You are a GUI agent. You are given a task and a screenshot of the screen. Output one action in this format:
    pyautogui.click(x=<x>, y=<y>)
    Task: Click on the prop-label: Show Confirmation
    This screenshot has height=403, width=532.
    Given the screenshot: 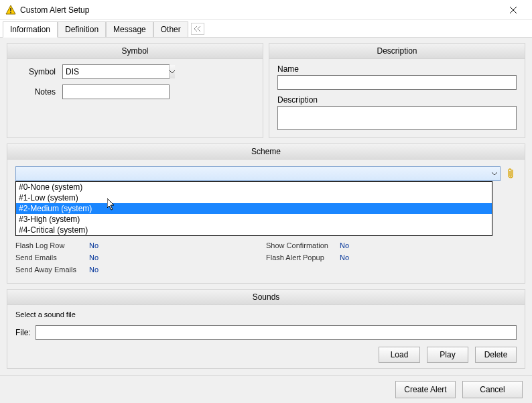 What is the action you would take?
    pyautogui.click(x=303, y=245)
    